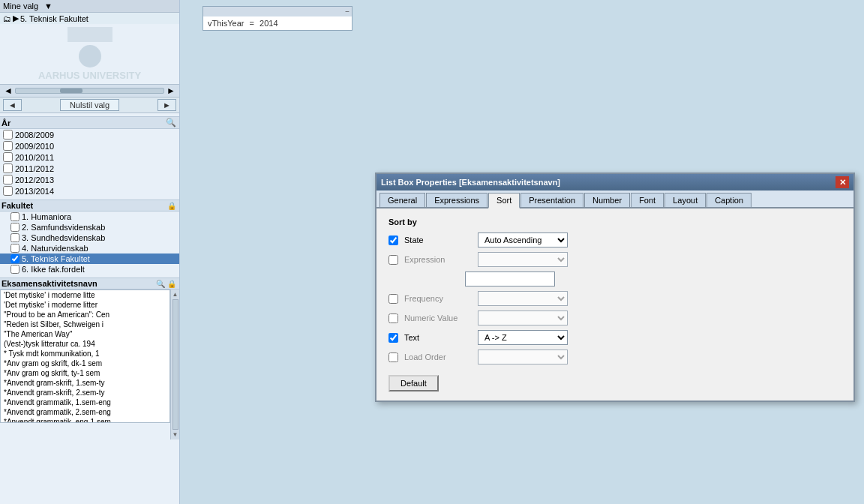 The image size is (864, 504). Describe the element at coordinates (172, 284) in the screenshot. I see `eksamen-lock-icon: 🔒` at that location.